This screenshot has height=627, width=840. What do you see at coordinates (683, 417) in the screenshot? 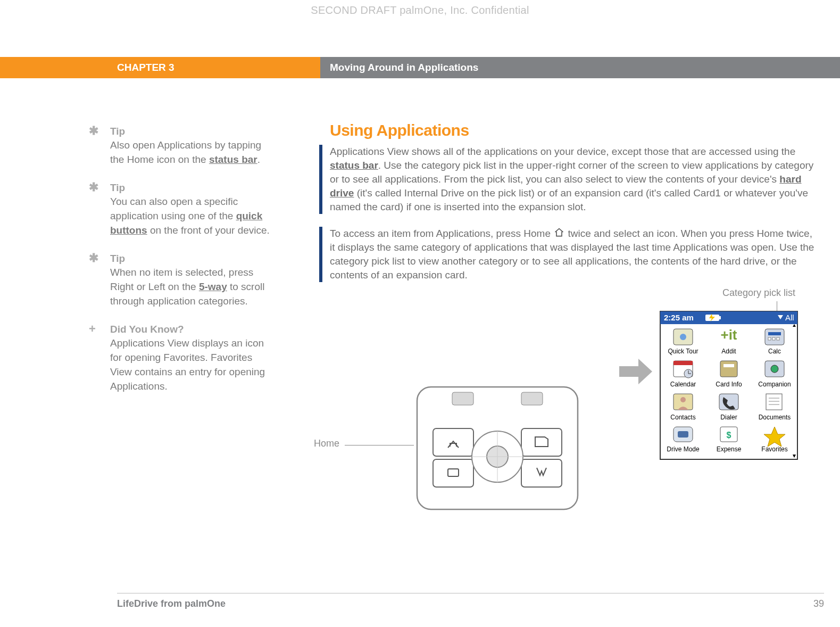
I see `svg-text: Contacts` at bounding box center [683, 417].